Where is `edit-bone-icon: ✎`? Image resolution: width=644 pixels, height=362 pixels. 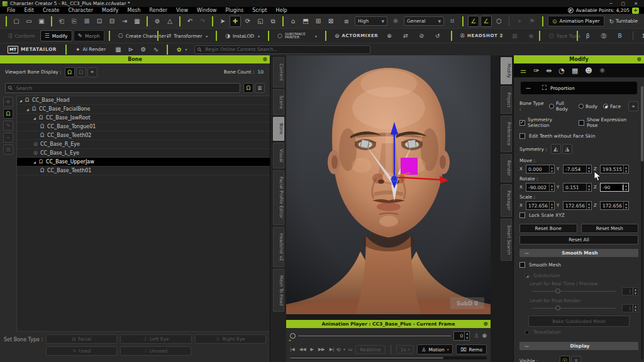 edit-bone-icon: ✎ is located at coordinates (8, 126).